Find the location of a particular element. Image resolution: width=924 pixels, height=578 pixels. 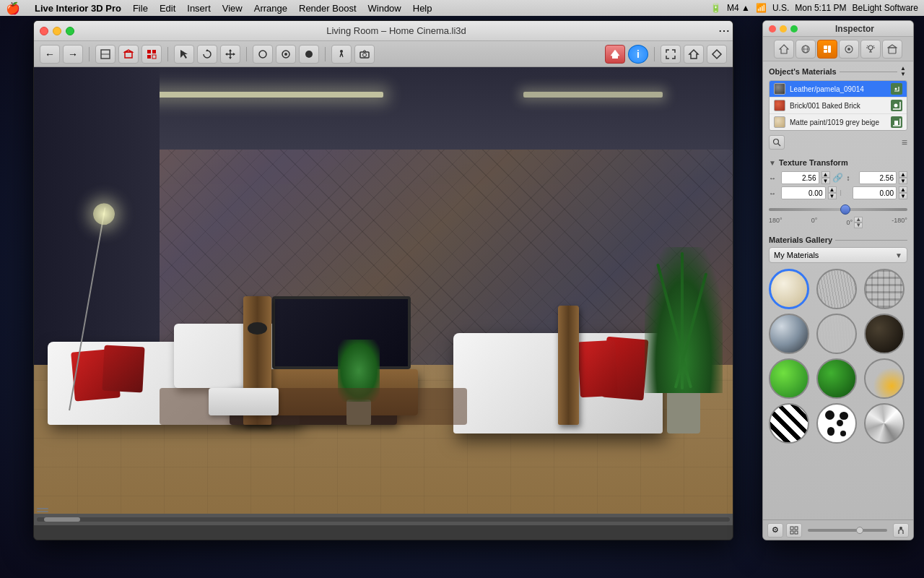

window-close is located at coordinates (44, 31).